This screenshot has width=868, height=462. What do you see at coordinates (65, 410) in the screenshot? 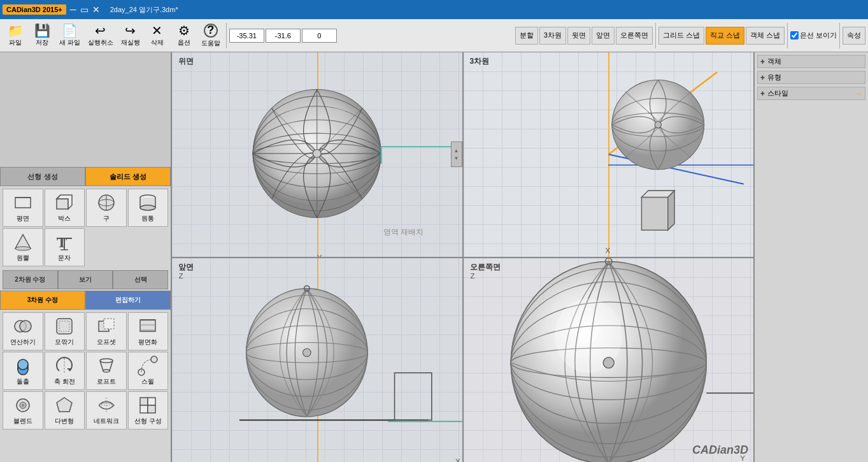
I see `tool-polygon: 다변형` at bounding box center [65, 410].